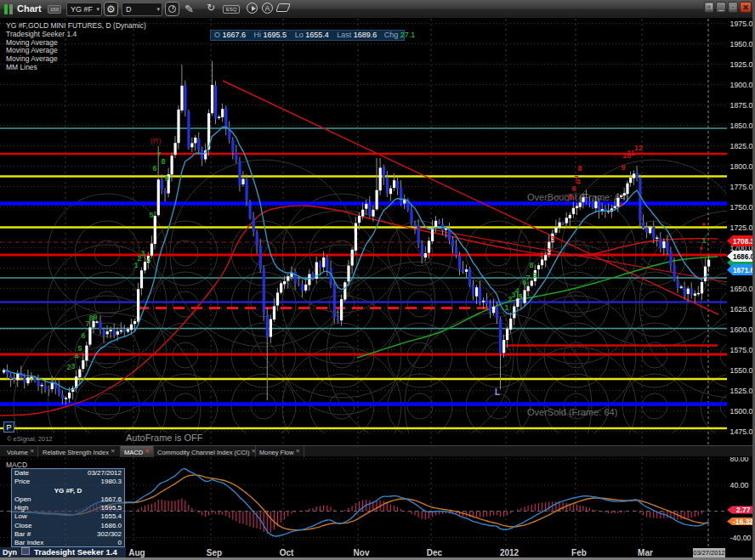 The width and height of the screenshot is (755, 560). What do you see at coordinates (741, 65) in the screenshot?
I see `svg-text: 1925.0` at bounding box center [741, 65].